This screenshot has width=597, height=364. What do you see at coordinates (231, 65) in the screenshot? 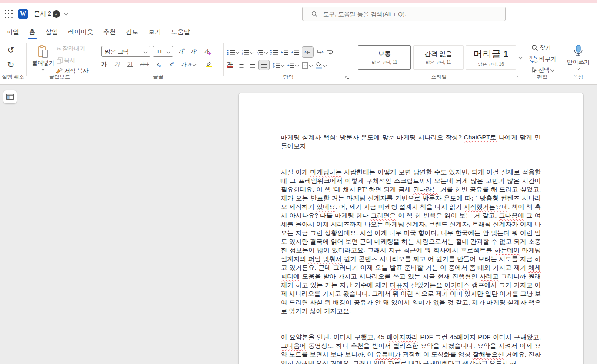
I see `align-left-button` at bounding box center [231, 65].